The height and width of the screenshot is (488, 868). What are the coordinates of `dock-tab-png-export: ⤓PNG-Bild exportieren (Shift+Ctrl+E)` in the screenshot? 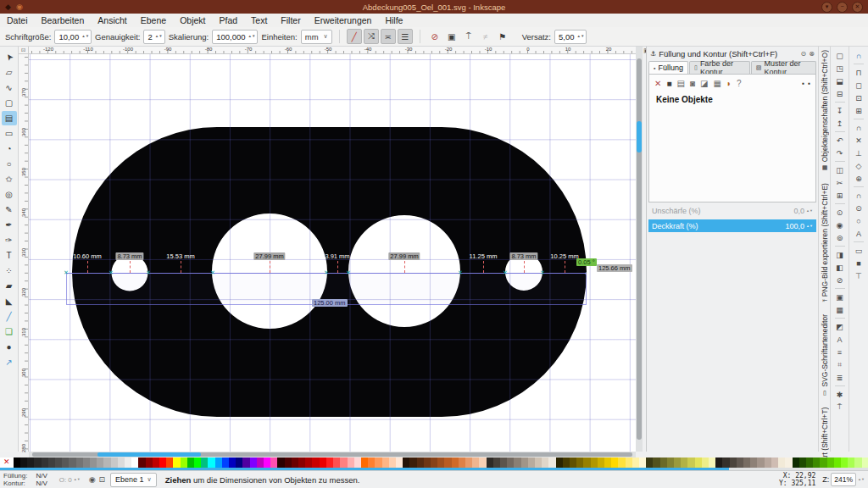 It's located at (825, 242).